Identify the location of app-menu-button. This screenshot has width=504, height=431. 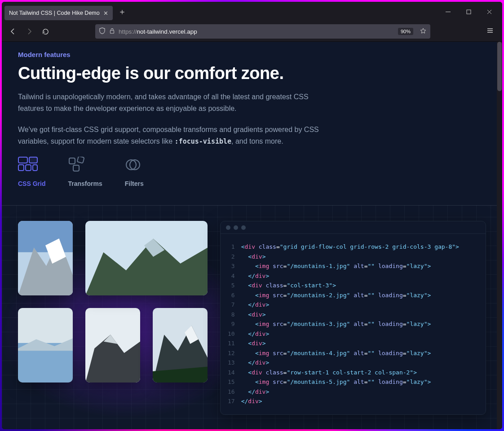
(490, 31).